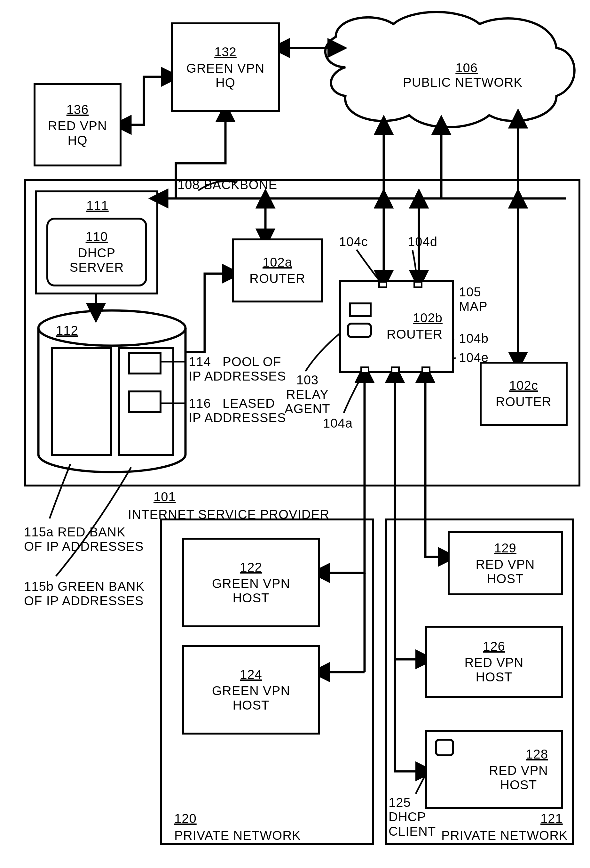 The image size is (590, 868). What do you see at coordinates (251, 583) in the screenshot?
I see `node-122-green-vpn-host: 122 GREEN VPNHOST` at bounding box center [251, 583].